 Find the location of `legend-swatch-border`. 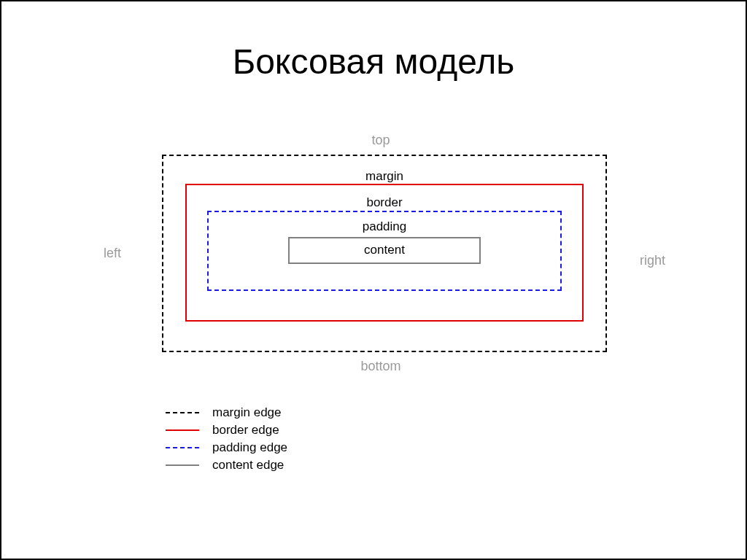

legend-swatch-border is located at coordinates (182, 430).